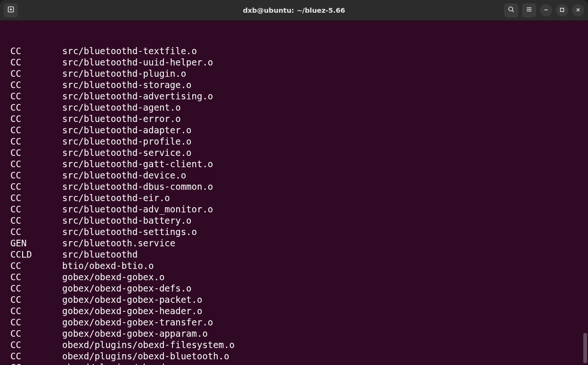 The width and height of the screenshot is (588, 365). Describe the element at coordinates (297, 333) in the screenshot. I see `output-line: CCgobex/obexd-gobex-apparam.o` at that location.